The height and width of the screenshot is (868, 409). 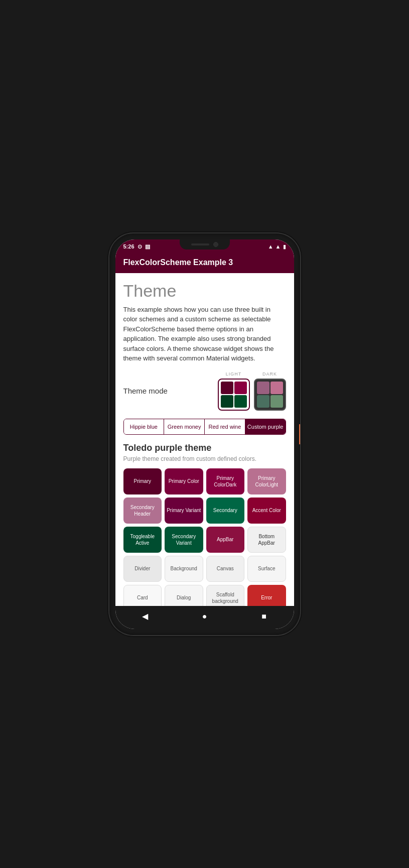 What do you see at coordinates (300, 434) in the screenshot?
I see `volume-button` at bounding box center [300, 434].